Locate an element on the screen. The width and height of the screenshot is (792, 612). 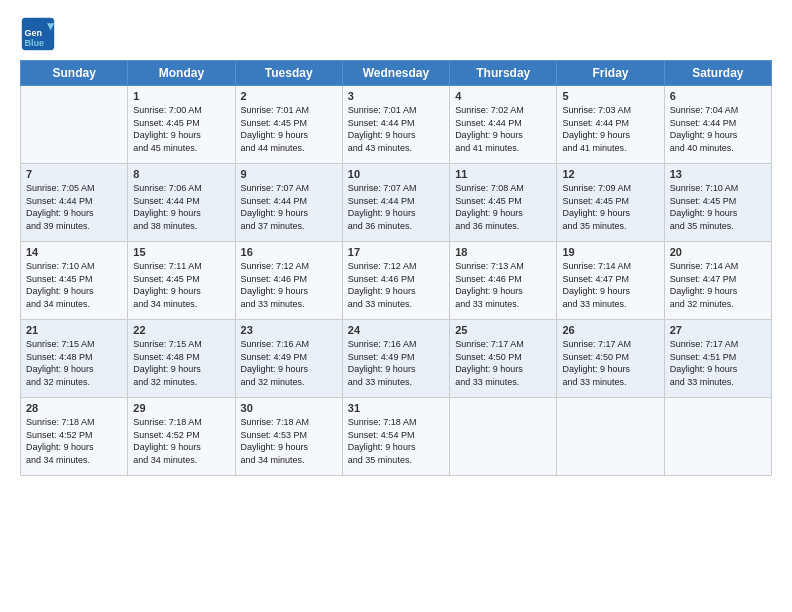
day-number: 14 is located at coordinates (74, 252).